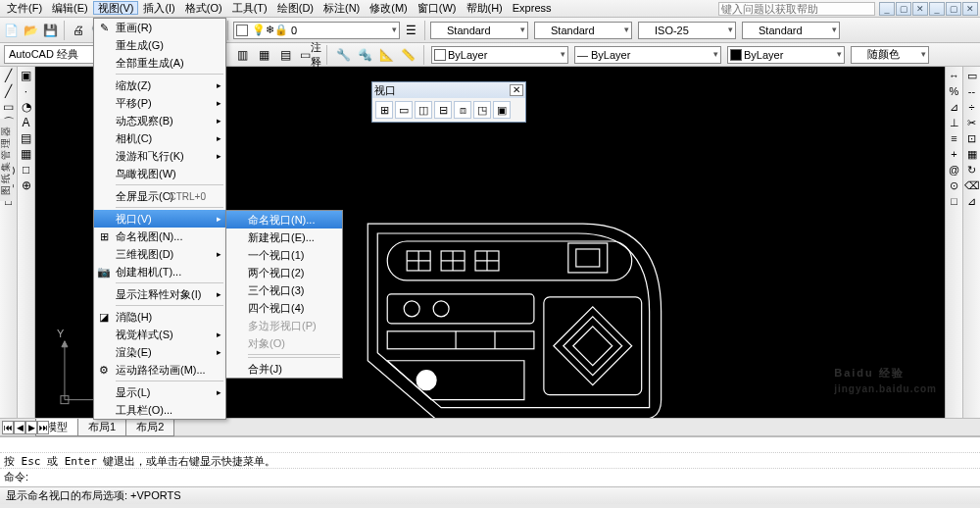 The image size is (980, 508). Describe the element at coordinates (955, 170) in the screenshot. I see `tool-icon: @` at that location.